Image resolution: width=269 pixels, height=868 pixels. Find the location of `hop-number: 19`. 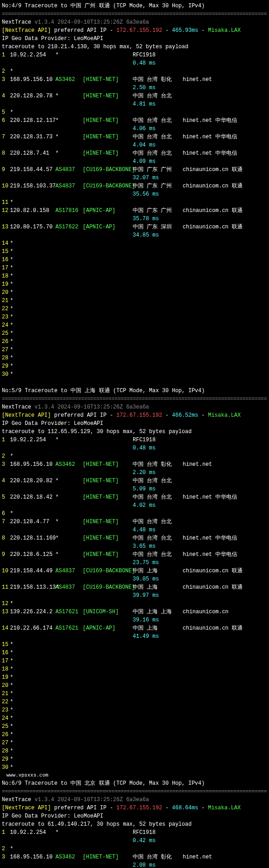

hop-number: 19 is located at coordinates (6, 284).